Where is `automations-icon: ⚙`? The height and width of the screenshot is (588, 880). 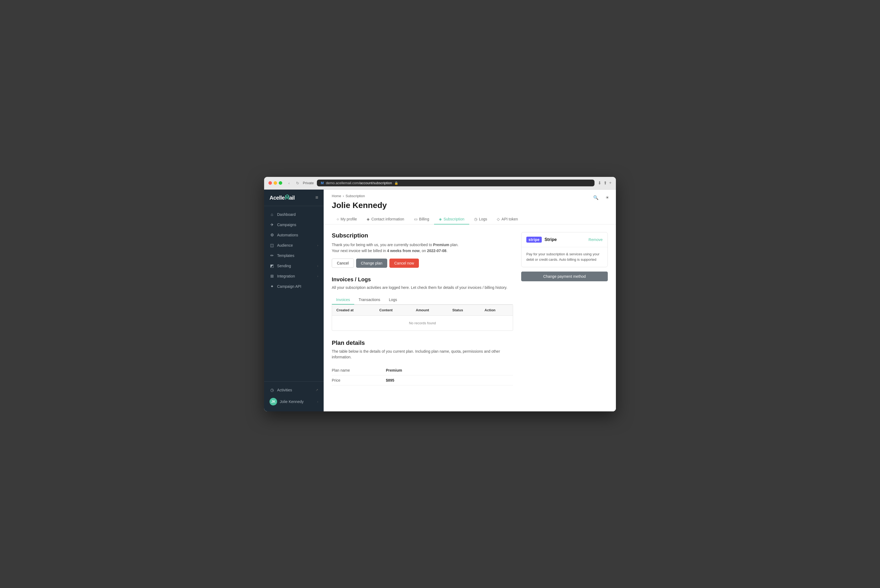
automations-icon: ⚙ is located at coordinates (272, 235).